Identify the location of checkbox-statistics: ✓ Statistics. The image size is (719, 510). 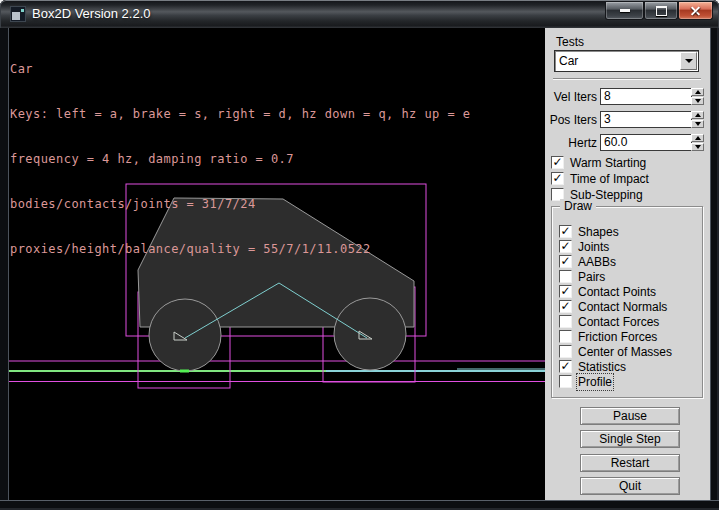
(592, 366).